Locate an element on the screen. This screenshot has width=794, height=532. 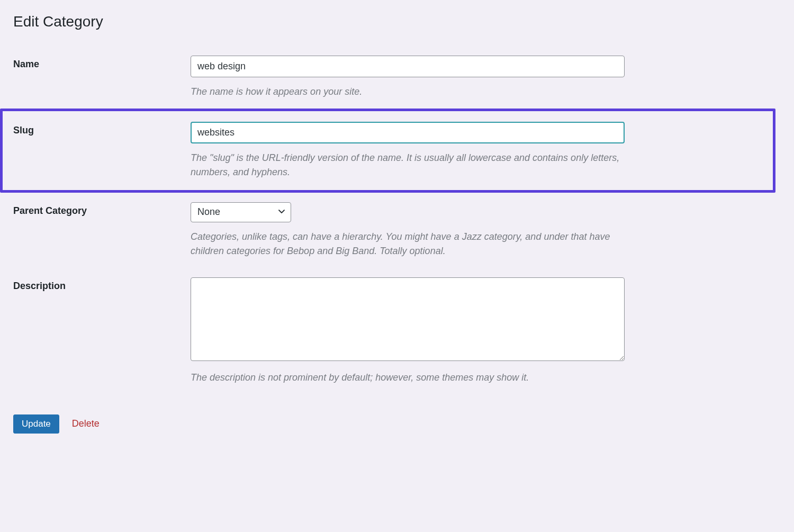
parent-category-select: None is located at coordinates (241, 212).